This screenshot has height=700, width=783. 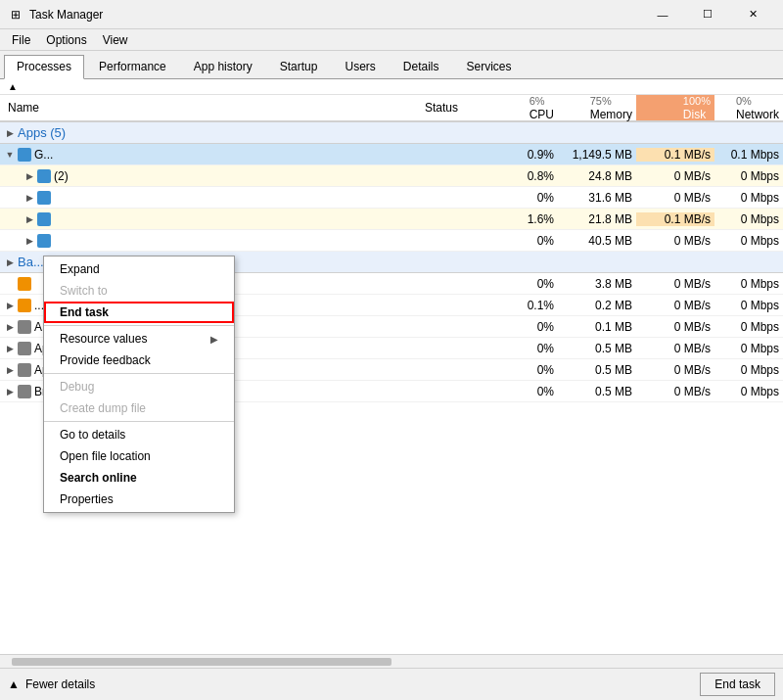 I want to click on col-header-status: Status, so click(x=460, y=108).